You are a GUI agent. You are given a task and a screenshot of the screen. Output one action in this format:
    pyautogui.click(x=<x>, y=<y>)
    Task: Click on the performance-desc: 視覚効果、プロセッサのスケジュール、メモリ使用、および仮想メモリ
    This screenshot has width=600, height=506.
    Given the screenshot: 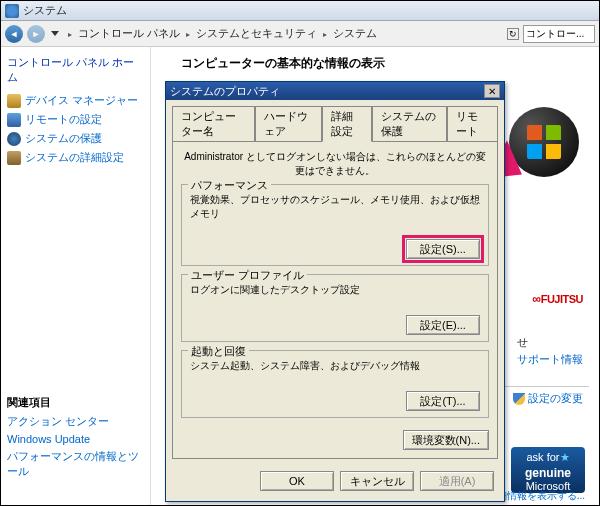 What is the action you would take?
    pyautogui.click(x=335, y=207)
    